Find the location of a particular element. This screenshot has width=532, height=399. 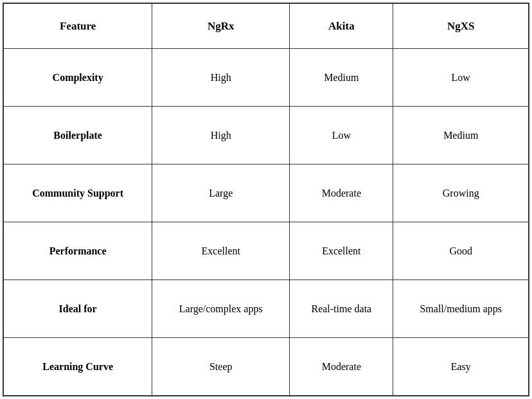

cell-feature: Boilerplate is located at coordinates (78, 136).